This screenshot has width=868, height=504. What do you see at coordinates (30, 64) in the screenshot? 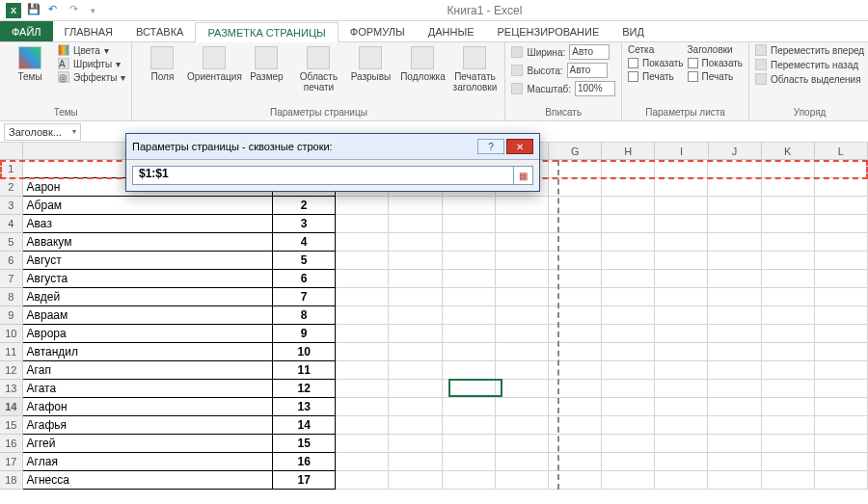
I see `themes-button: Темы` at bounding box center [30, 64].